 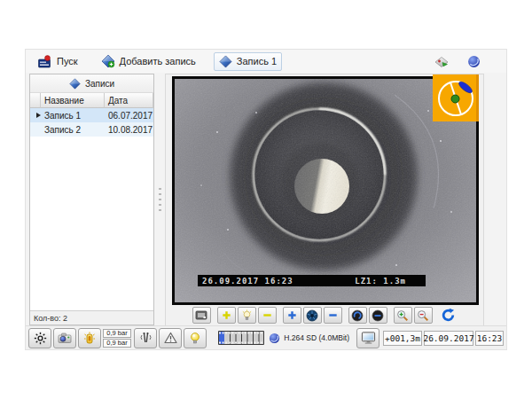 I want to click on records-header-label: Записи, so click(x=99, y=83).